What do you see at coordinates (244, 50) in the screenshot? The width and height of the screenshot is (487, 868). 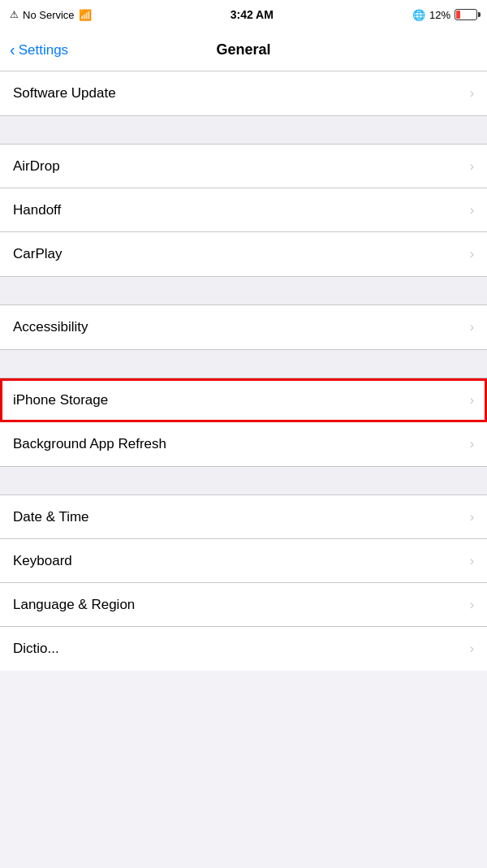 I see `page-title: General` at bounding box center [244, 50].